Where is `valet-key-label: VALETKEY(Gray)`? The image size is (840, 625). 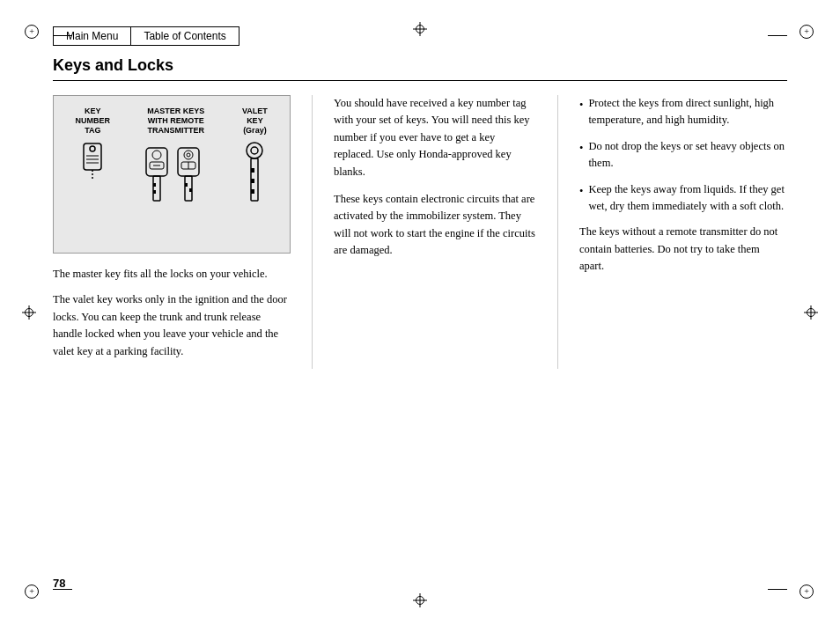
valet-key-label: VALETKEY(Gray) is located at coordinates (255, 121).